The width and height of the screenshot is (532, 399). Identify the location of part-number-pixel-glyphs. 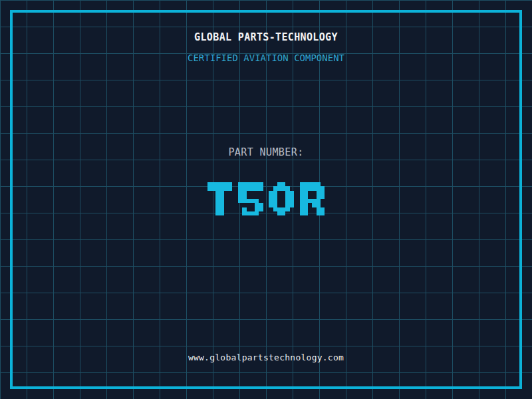
(266, 199).